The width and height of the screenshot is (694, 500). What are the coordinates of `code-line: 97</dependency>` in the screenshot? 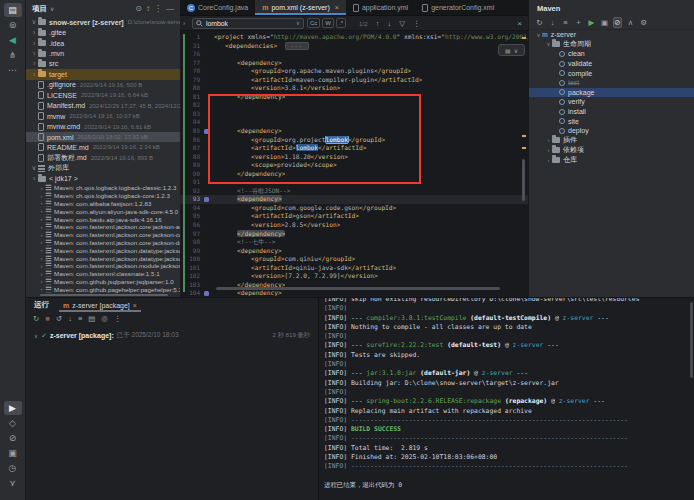 It's located at (354, 234).